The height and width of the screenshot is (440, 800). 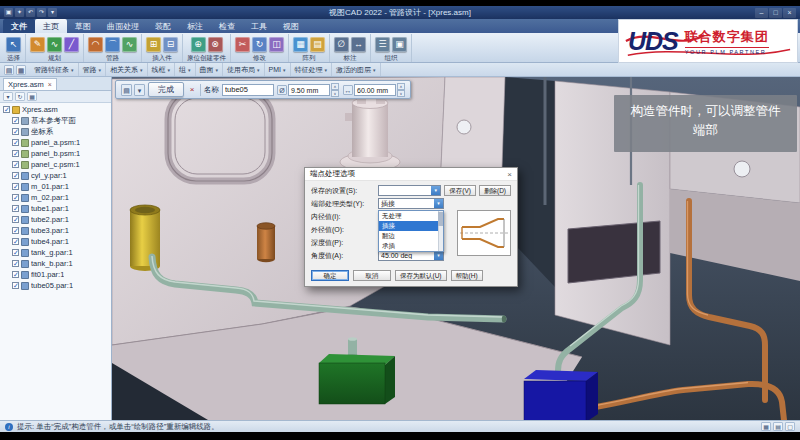 I want to click on rotate-icon: ↻, so click(x=260, y=44).